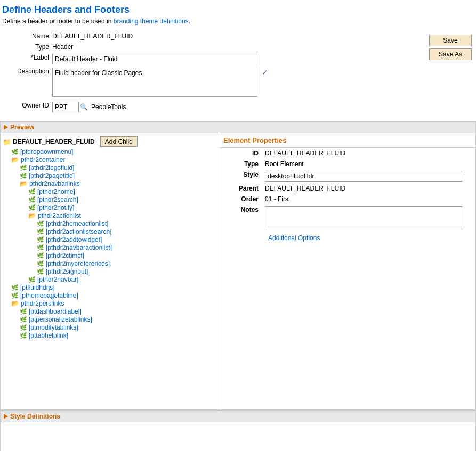 The height and width of the screenshot is (451, 476). What do you see at coordinates (238, 9) in the screenshot?
I see `page-title: Define Headers and Footers` at bounding box center [238, 9].